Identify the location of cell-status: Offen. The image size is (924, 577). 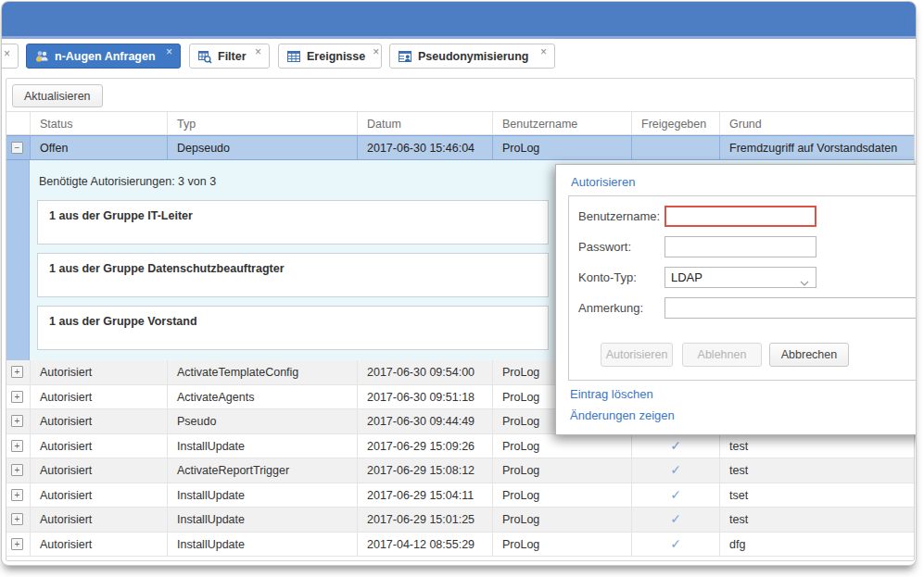
(98, 148).